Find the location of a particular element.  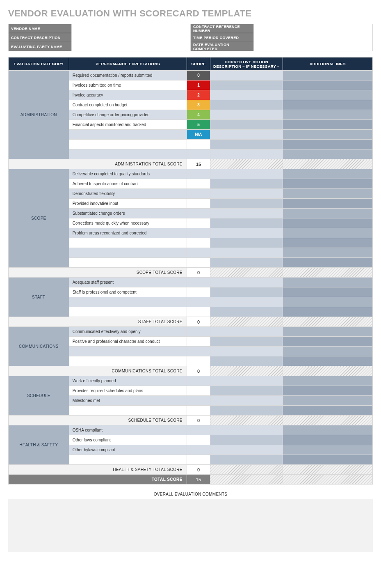

performance-cell: Competitive change order pricing provide… is located at coordinates (128, 115).